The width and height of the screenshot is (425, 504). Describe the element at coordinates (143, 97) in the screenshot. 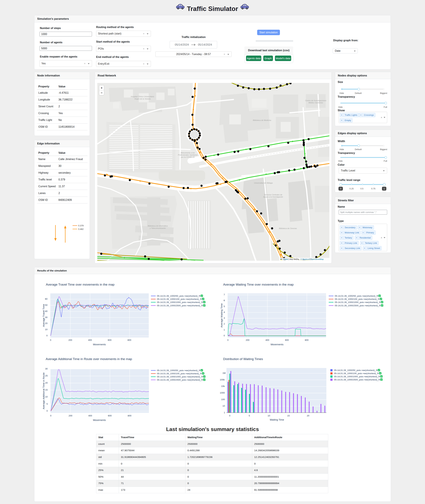

I see `svg-text: Hospital Clínico Universitario` at that location.